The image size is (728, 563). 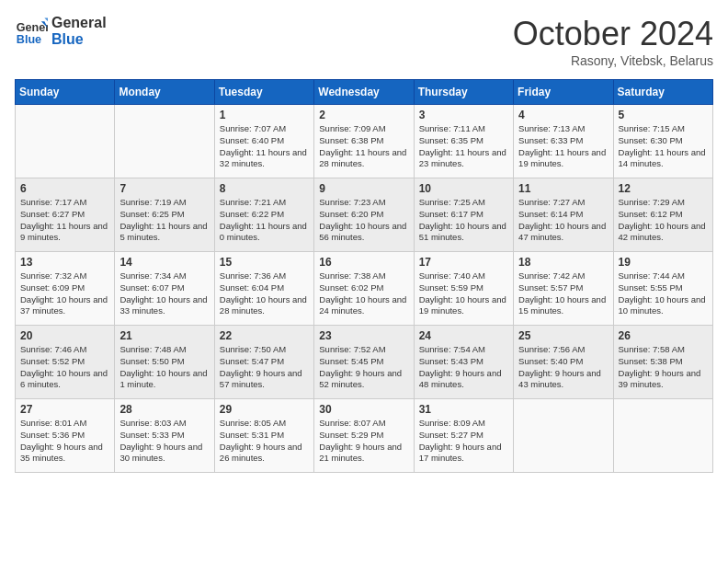 What do you see at coordinates (364, 436) in the screenshot?
I see `calendar-week-row: 27Sunrise: 8:01 AM Sunset: 5:36 PM Dayli…` at bounding box center [364, 436].